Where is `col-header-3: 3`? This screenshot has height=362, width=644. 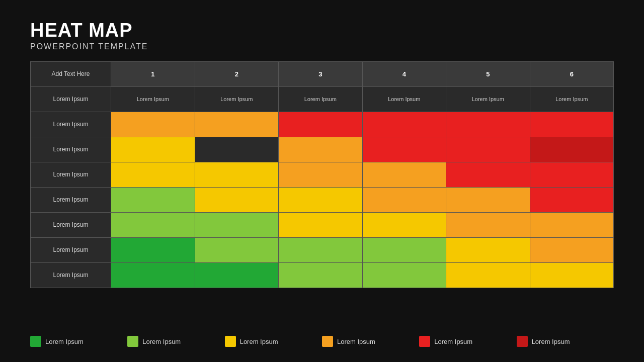
col-header-3: 3 is located at coordinates (321, 74).